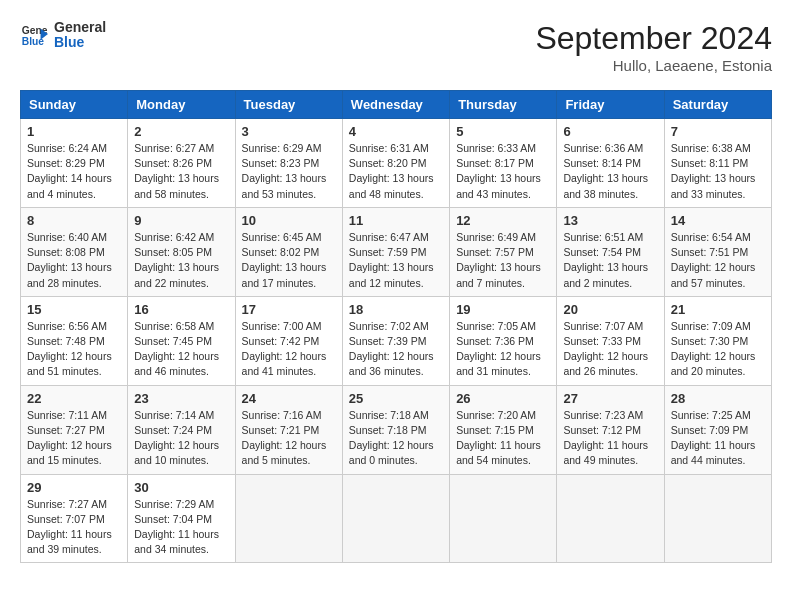  I want to click on day-number: 15, so click(74, 310).